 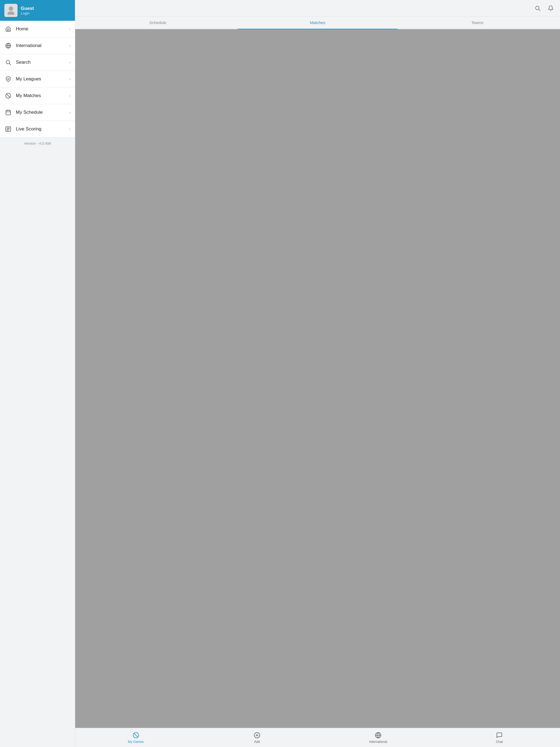 What do you see at coordinates (378, 742) in the screenshot?
I see `bottom-tab-international-label: International` at bounding box center [378, 742].